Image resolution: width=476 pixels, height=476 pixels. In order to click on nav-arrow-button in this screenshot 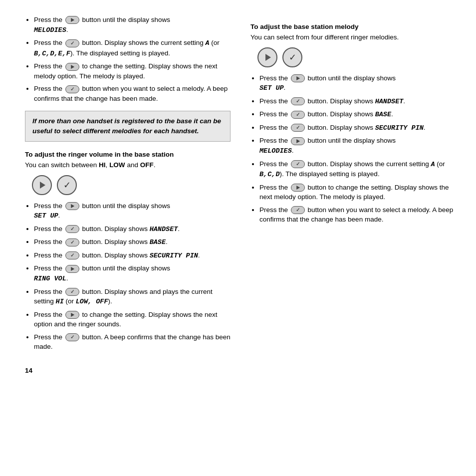, I will do `click(42, 185)`.